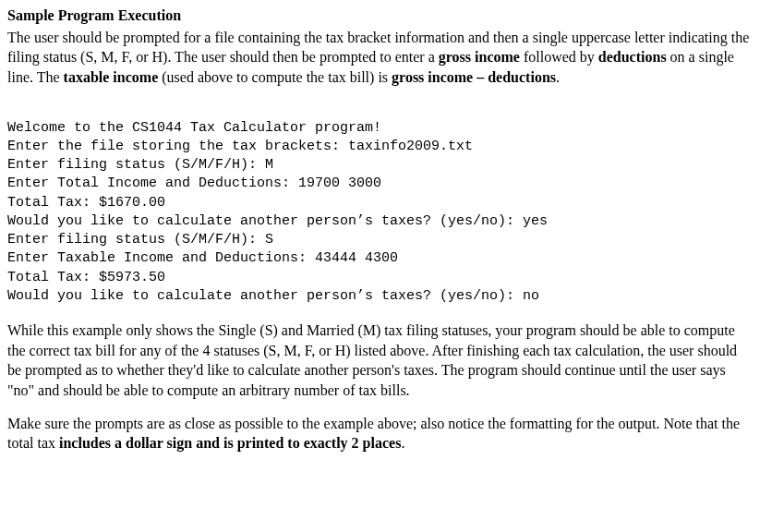  Describe the element at coordinates (380, 16) in the screenshot. I see `section-heading: Sample Program Execution` at that location.